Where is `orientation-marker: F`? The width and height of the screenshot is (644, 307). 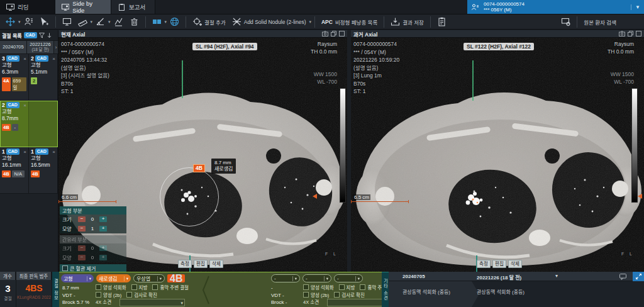
orientation-marker: F is located at coordinates (326, 254).